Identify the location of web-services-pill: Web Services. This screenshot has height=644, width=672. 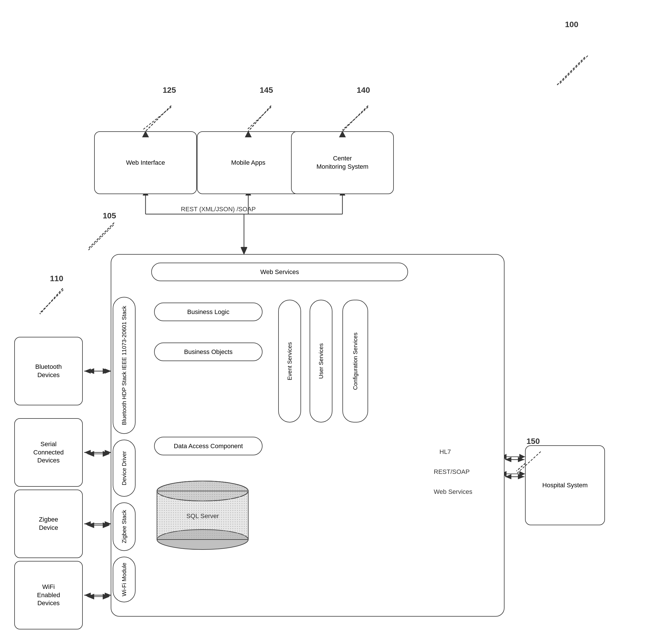
(280, 272).